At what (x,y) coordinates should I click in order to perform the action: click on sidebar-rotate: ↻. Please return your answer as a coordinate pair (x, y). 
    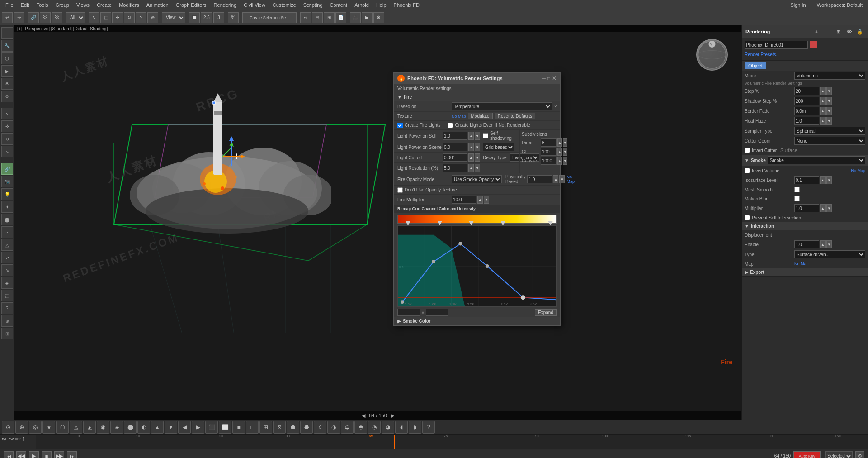
    Looking at the image, I should click on (7, 139).